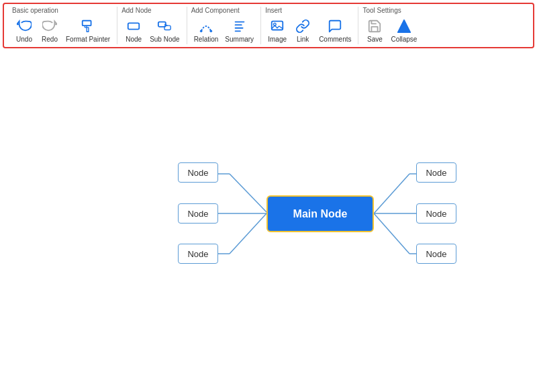 Image resolution: width=537 pixels, height=392 pixels. Describe the element at coordinates (391, 31) in the screenshot. I see `group-buttons-tool-settings: SaveCollapse` at that location.